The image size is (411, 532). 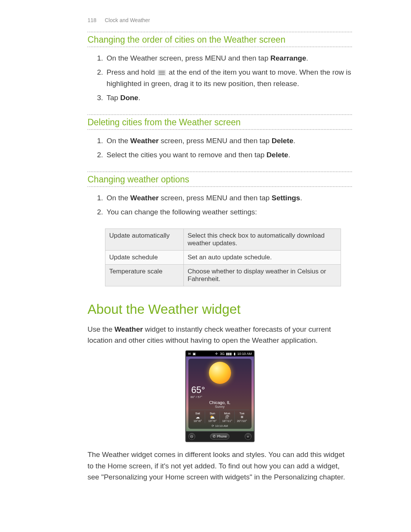 I want to click on table-row: Update automatically Select this check b…, so click(x=223, y=239).